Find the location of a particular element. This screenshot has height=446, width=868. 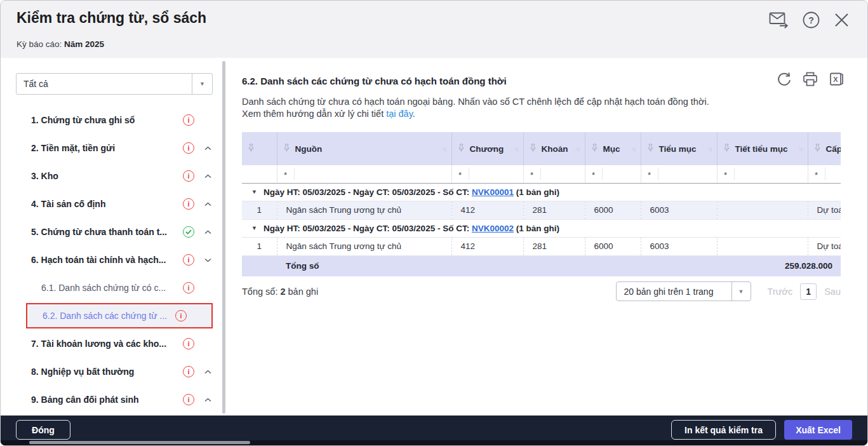

sidebar-item: 6. Hạch toán tài chính và hạch...i is located at coordinates (111, 260).